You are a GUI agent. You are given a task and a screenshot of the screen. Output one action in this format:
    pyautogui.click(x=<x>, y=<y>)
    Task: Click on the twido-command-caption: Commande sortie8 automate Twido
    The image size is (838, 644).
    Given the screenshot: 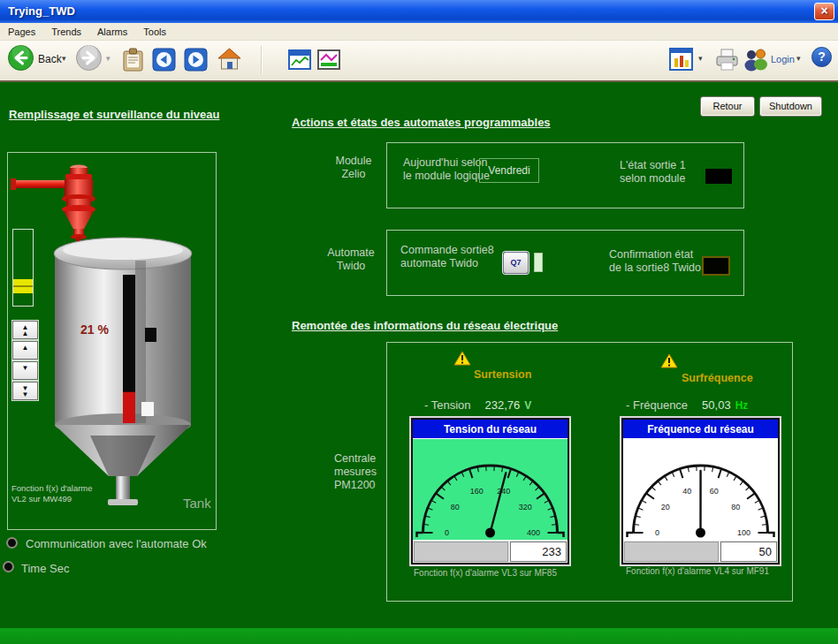 What is the action you would take?
    pyautogui.click(x=447, y=257)
    